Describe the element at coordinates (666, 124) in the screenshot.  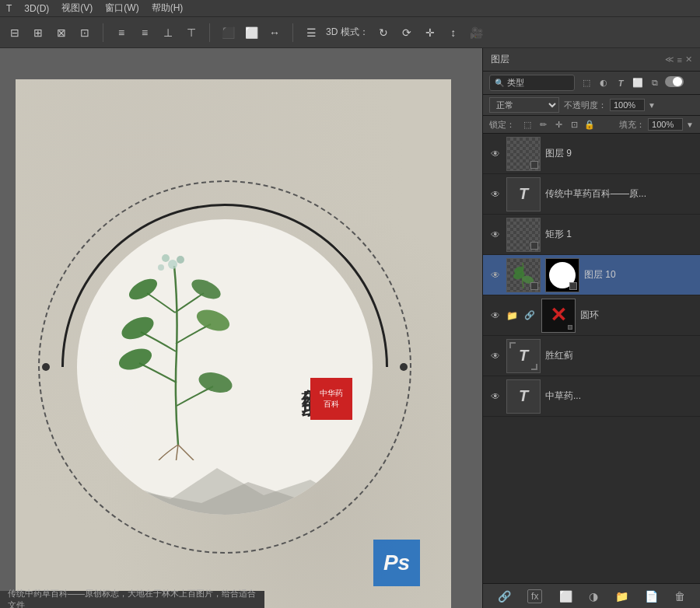
I see `fill-value: 100%` at that location.